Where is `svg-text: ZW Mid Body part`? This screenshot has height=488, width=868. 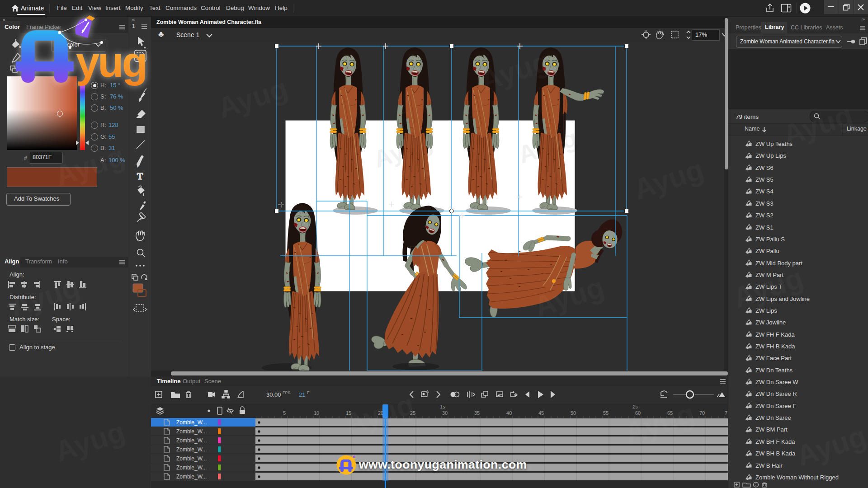 svg-text: ZW Mid Body part is located at coordinates (779, 263).